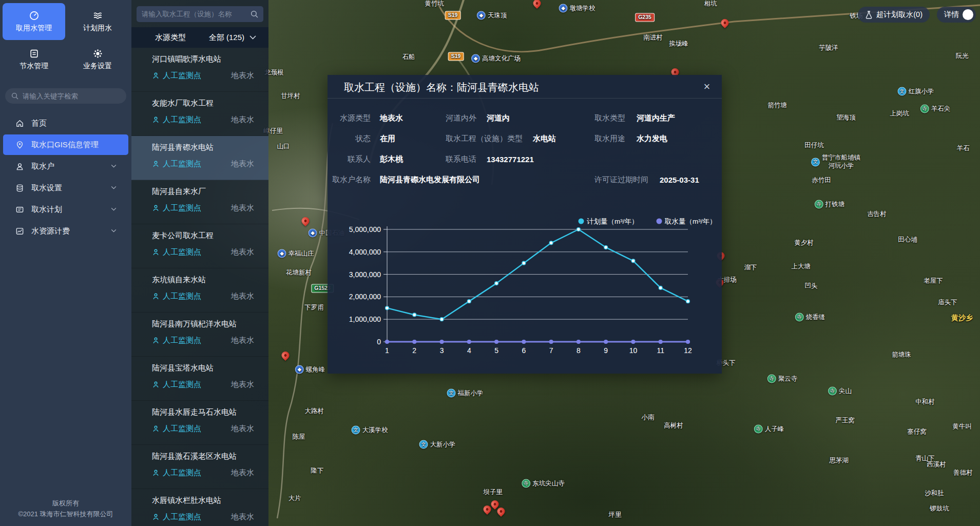 Image resolution: width=980 pixels, height=526 pixels. I want to click on filter-value: 全部 (125), so click(227, 38).